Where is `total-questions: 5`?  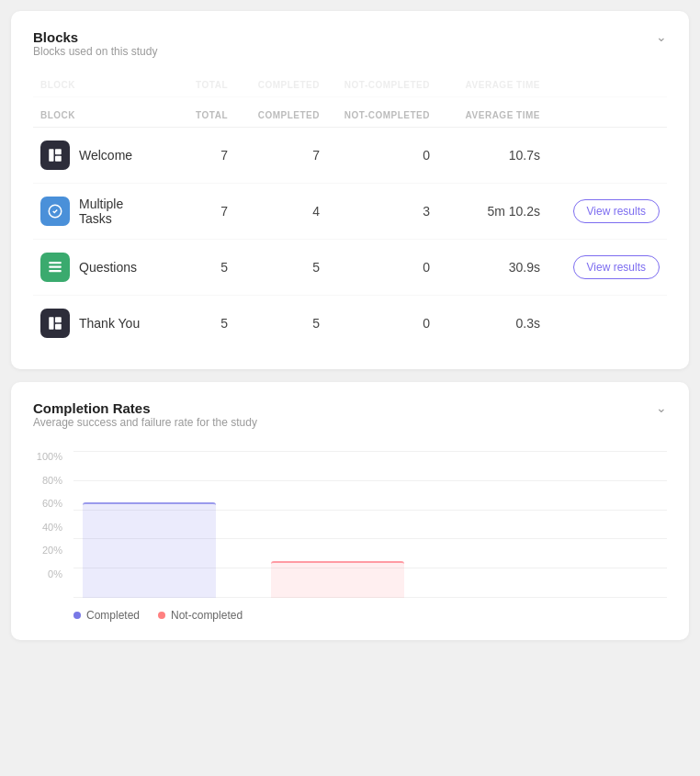
total-questions: 5 is located at coordinates (191, 267).